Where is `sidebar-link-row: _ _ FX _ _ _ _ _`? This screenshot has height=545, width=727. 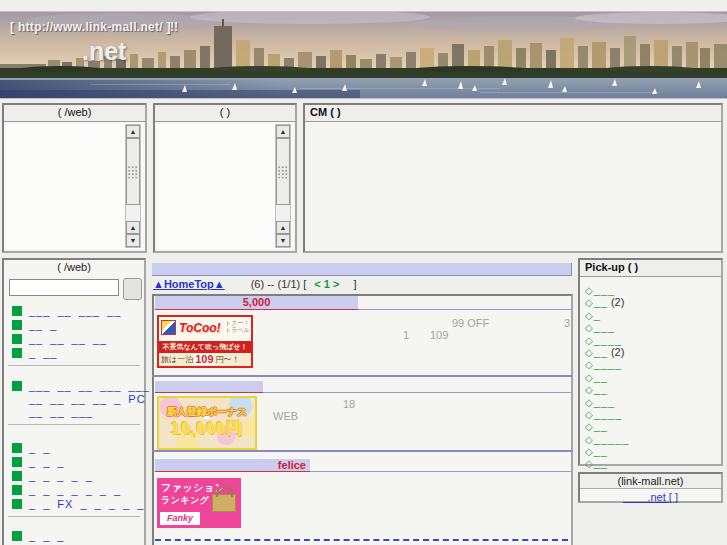
sidebar-link-row: _ _ FX _ _ _ _ _ is located at coordinates (77, 504).